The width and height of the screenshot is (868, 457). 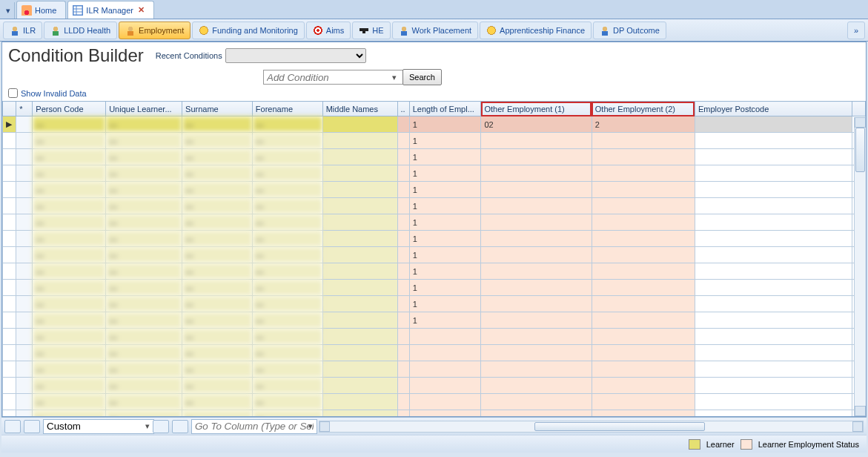 What do you see at coordinates (24, 109) in the screenshot?
I see `col-star: *` at bounding box center [24, 109].